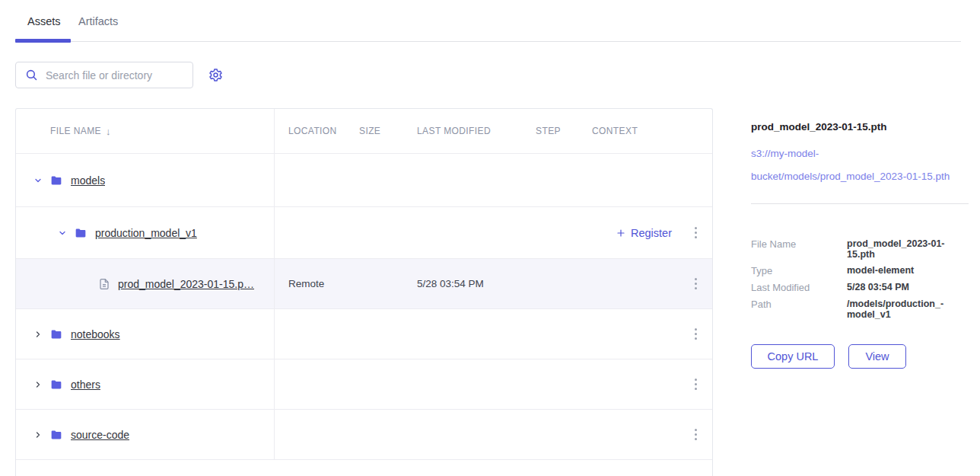 Image resolution: width=980 pixels, height=476 pixels. I want to click on column-header-file-name: FILE NAME ↓, so click(145, 131).